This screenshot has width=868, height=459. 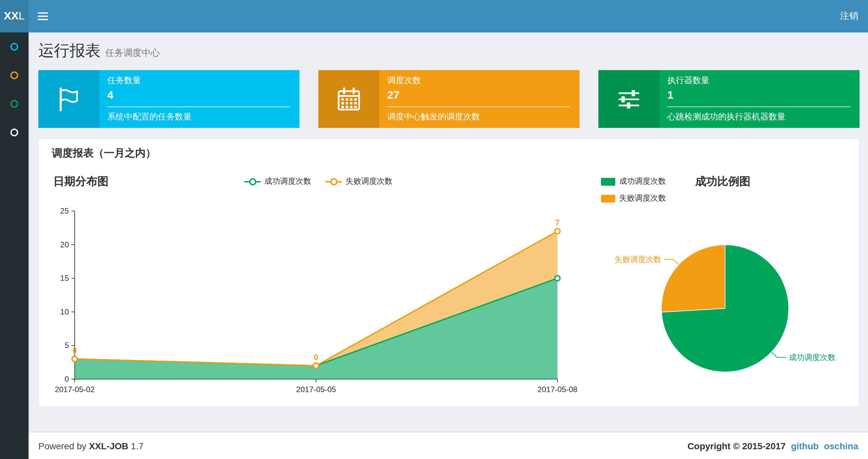 I want to click on info-box-triggers: 调度次数 27 调度中心触发的调度次数, so click(x=449, y=99).